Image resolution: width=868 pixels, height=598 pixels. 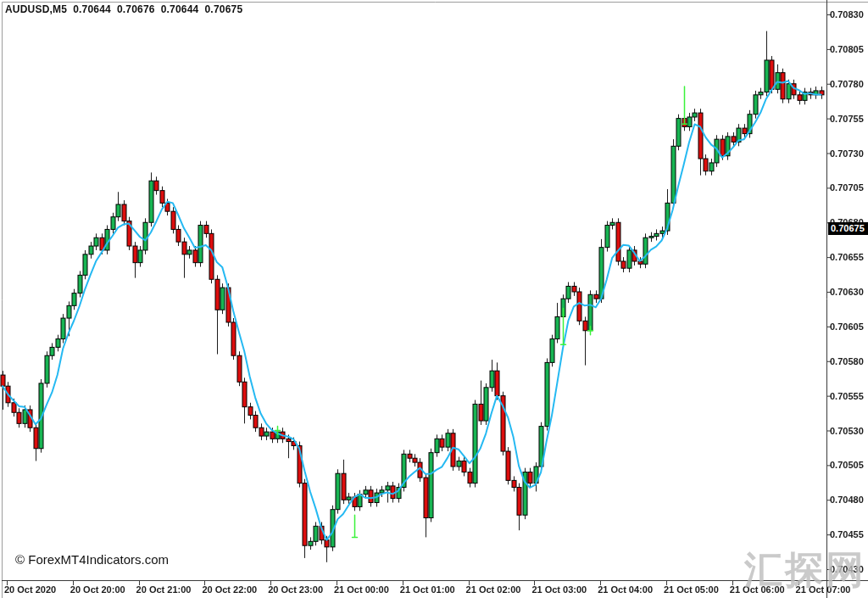 What do you see at coordinates (847, 49) in the screenshot?
I see `price-axis-label: 0.70805` at bounding box center [847, 49].